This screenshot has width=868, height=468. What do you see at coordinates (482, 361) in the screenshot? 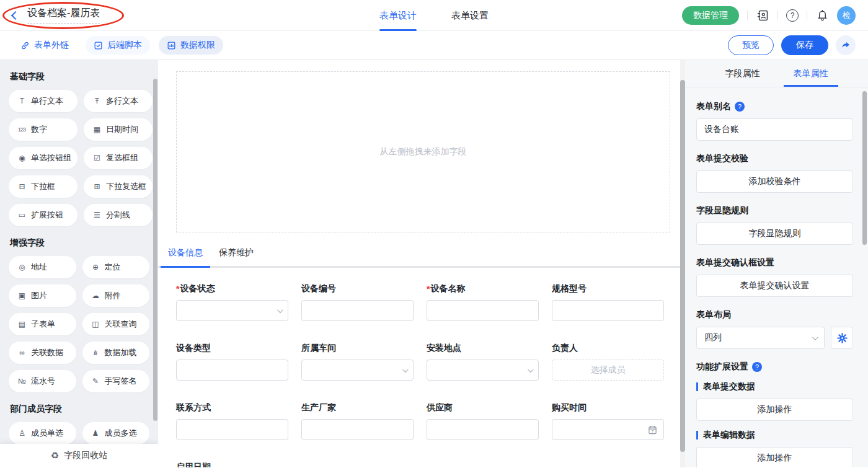
I see `field-install-location: 安装地点` at bounding box center [482, 361].